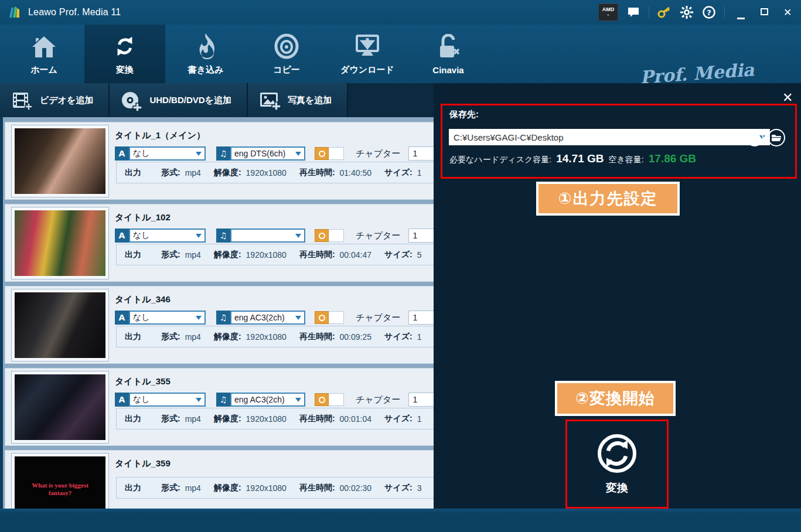  Describe the element at coordinates (44, 54) in the screenshot. I see `nav-tab-home: ホーム` at that location.